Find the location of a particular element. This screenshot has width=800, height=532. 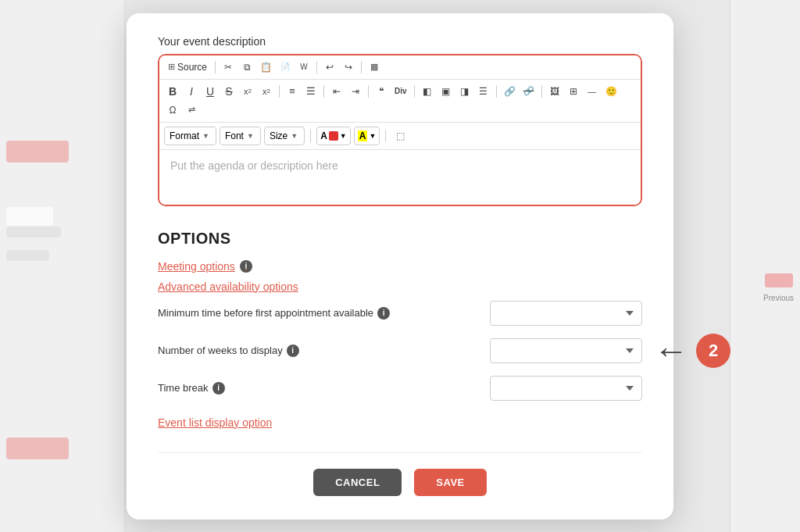

editor-label: Your event description is located at coordinates (400, 41).